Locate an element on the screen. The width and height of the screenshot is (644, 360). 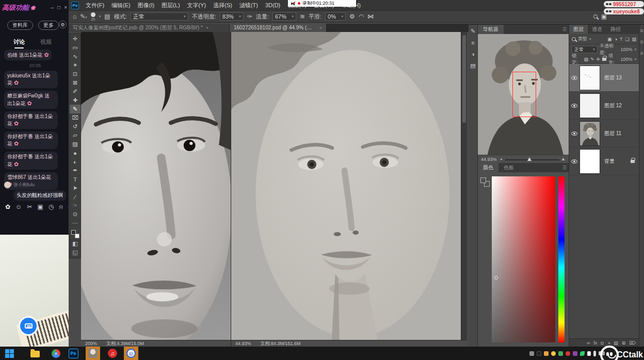
add-mask-icon: ◘ is located at coordinates (602, 343).